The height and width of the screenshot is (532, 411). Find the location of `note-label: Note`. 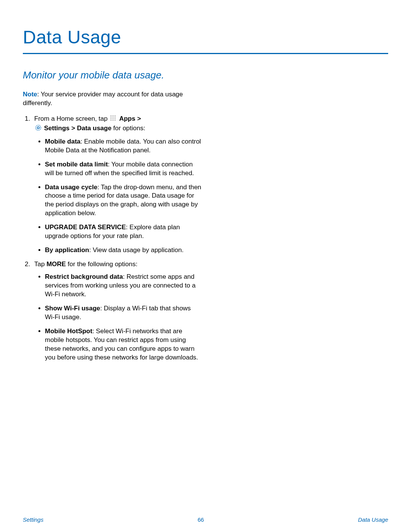

note-label: Note is located at coordinates (30, 94).